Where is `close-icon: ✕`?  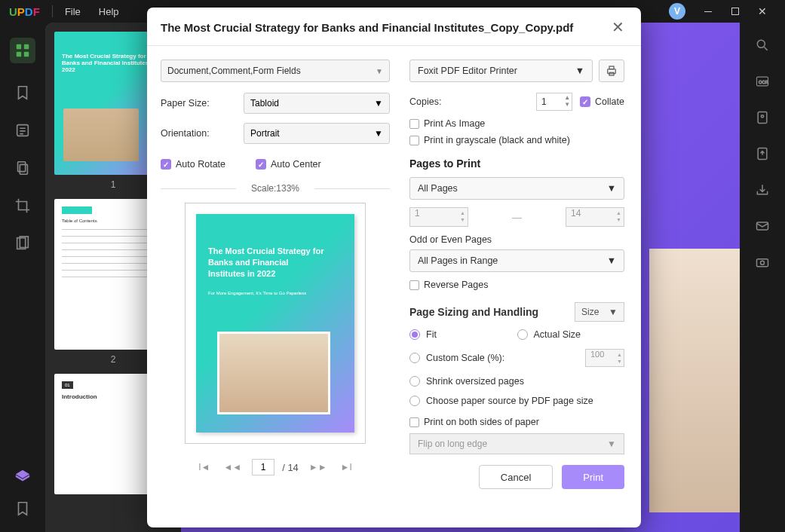 close-icon: ✕ is located at coordinates (762, 11).